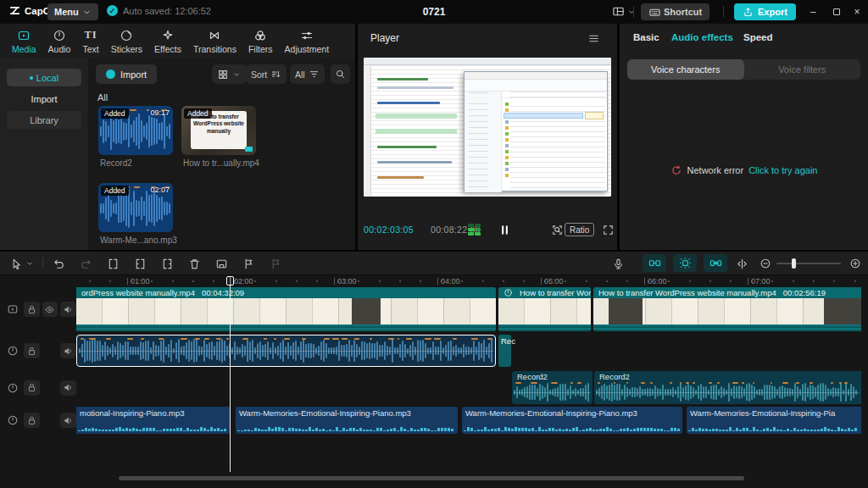 Image resolution: width=868 pixels, height=488 pixels. What do you see at coordinates (92, 36) in the screenshot?
I see `text-icon: TI` at bounding box center [92, 36].